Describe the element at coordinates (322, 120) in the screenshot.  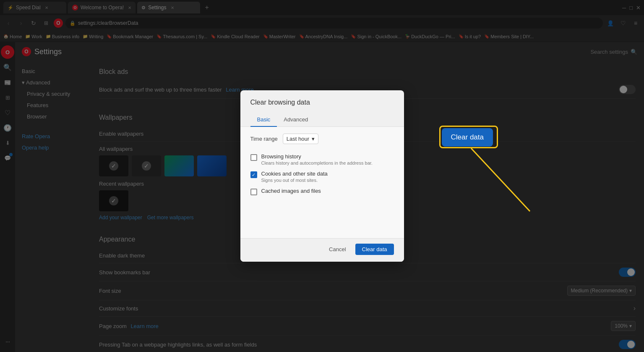
I see `dialog-tabs: Basic Advanced` at that location.